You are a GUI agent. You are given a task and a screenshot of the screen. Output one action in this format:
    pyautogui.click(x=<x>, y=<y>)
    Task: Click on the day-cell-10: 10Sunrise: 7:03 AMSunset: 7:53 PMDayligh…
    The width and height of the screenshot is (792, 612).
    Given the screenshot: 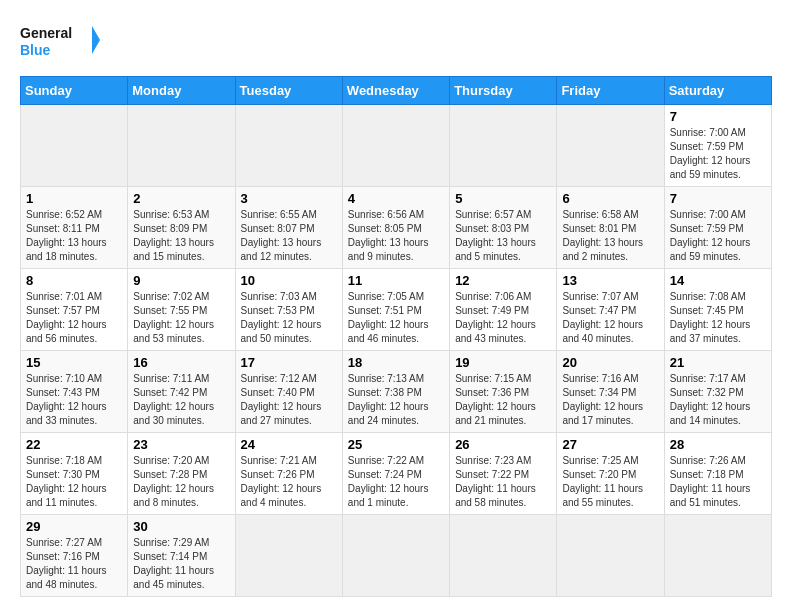 What is the action you would take?
    pyautogui.click(x=288, y=310)
    